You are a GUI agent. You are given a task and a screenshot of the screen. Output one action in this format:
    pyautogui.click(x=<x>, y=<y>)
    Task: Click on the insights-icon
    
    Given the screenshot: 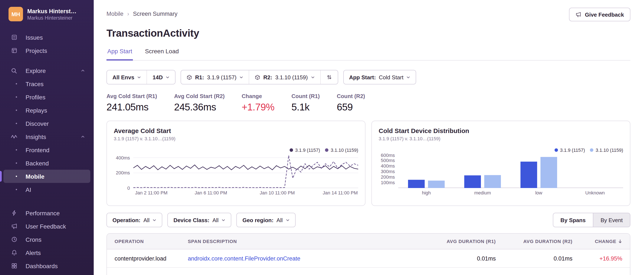 What is the action you would take?
    pyautogui.click(x=14, y=137)
    